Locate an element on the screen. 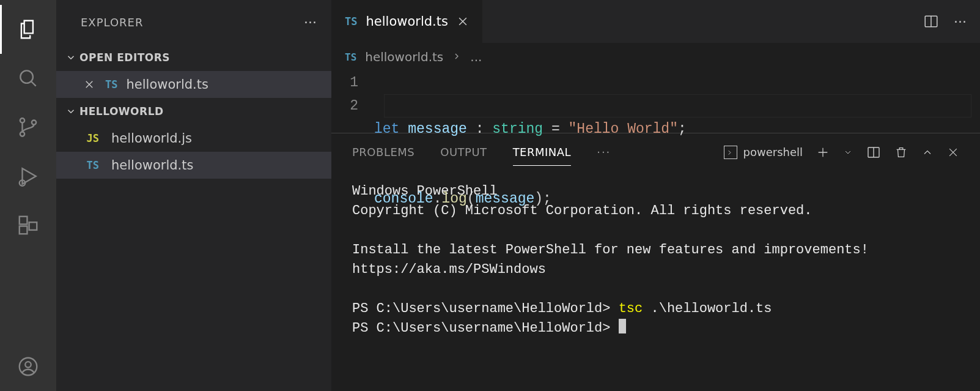 Image resolution: width=980 pixels, height=391 pixels. code-line: console.log(message); is located at coordinates (531, 199).